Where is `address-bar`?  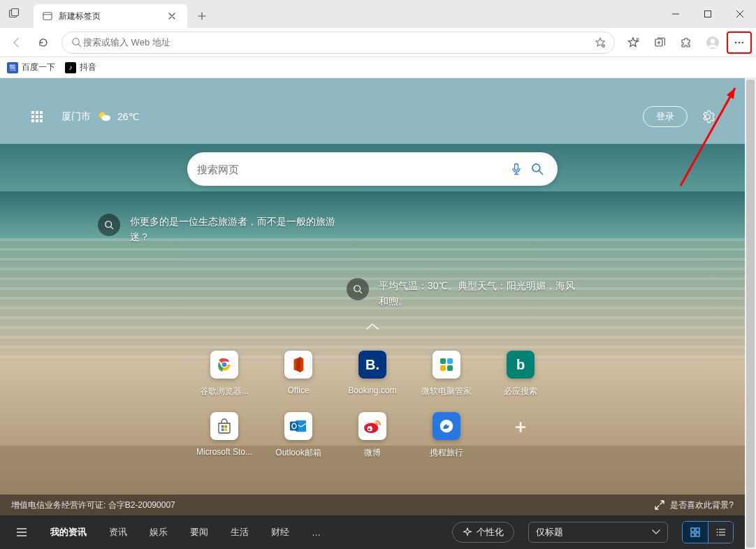 address-bar is located at coordinates (338, 43).